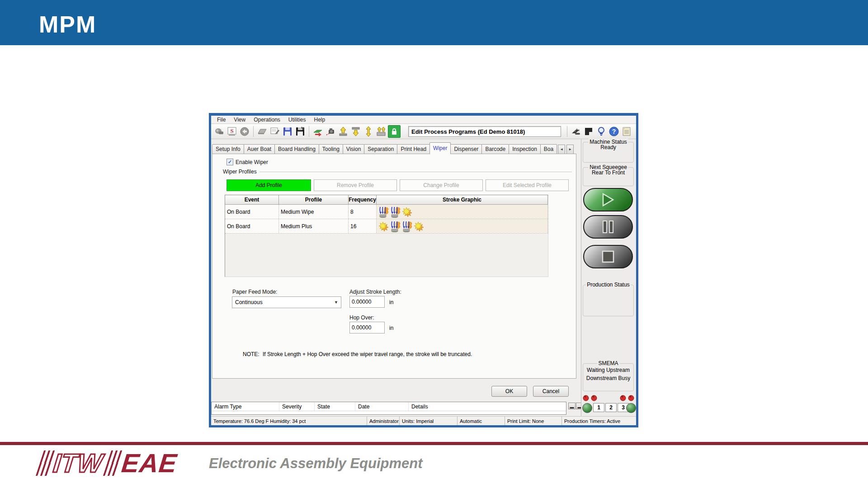  Describe the element at coordinates (572, 406) in the screenshot. I see `alarm-minimize-button: ▬` at that location.